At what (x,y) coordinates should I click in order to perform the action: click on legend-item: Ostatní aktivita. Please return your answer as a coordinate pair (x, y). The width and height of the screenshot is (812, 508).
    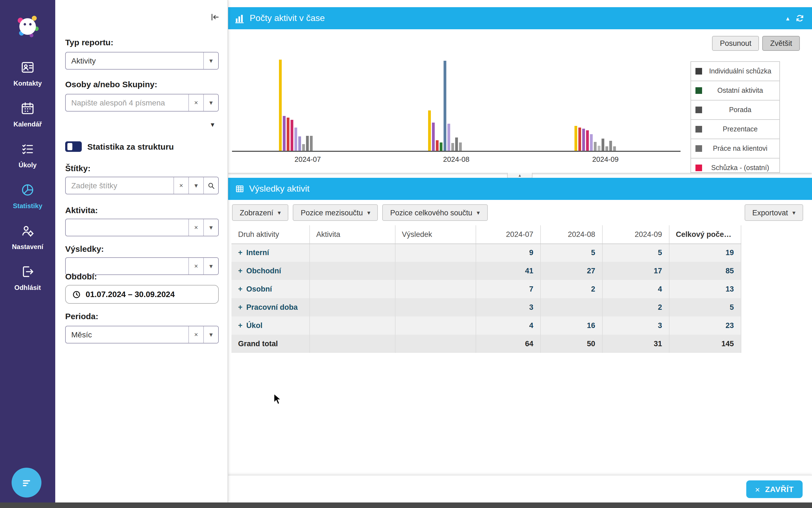
    Looking at the image, I should click on (735, 91).